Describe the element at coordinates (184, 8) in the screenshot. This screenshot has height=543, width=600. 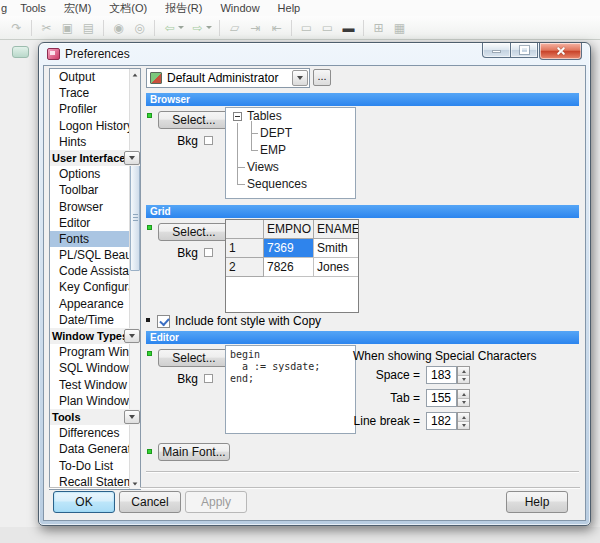
I see `menu-item-reports: 报告(R)` at that location.